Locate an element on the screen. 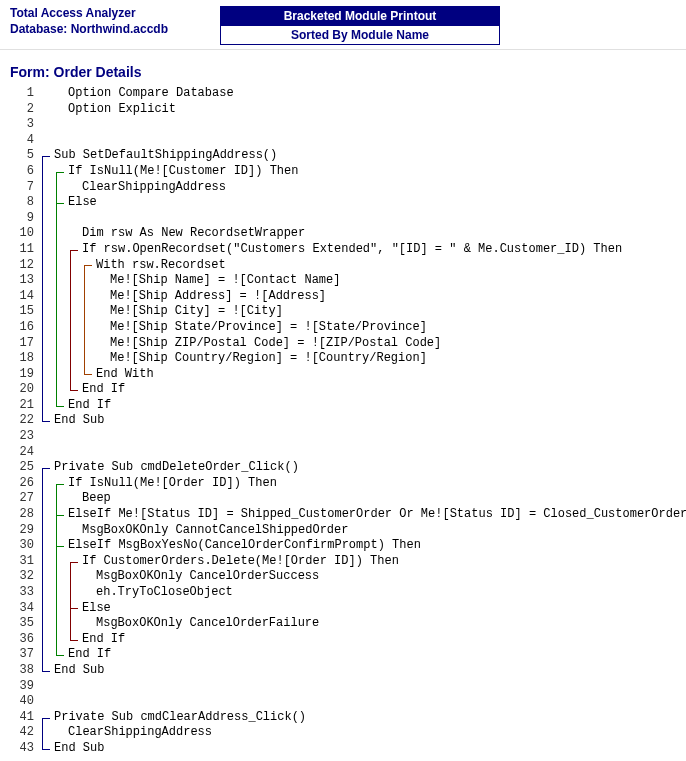 This screenshot has width=686, height=761. line-number: 28 is located at coordinates (24, 515).